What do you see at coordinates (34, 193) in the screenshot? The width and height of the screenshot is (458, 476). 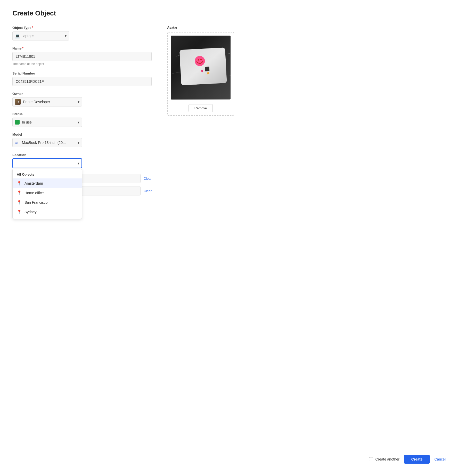 I see `location-option-label: Home office` at bounding box center [34, 193].